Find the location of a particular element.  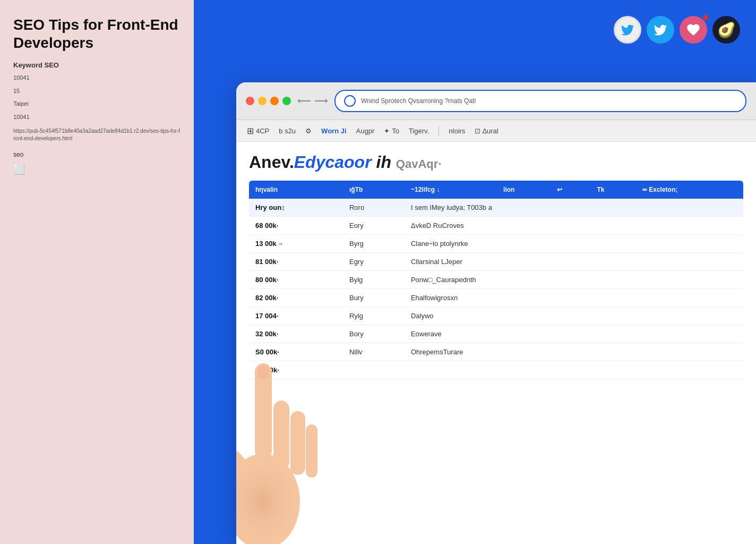

browser-toolbar: ⊞ 4CP b s2u ⚙ Worn Ji Augpr ✦ To Tigerv. is located at coordinates (496, 131).